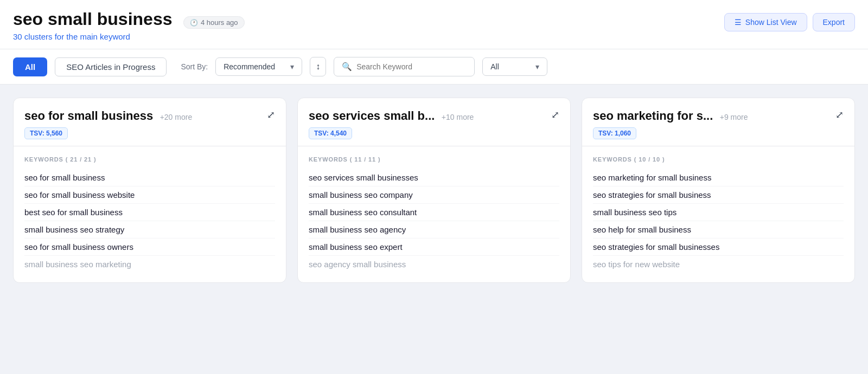 The height and width of the screenshot is (374, 868). What do you see at coordinates (150, 159) in the screenshot?
I see `keywords-count-label: KEYWORDS ( 21 / 21 )` at bounding box center [150, 159].